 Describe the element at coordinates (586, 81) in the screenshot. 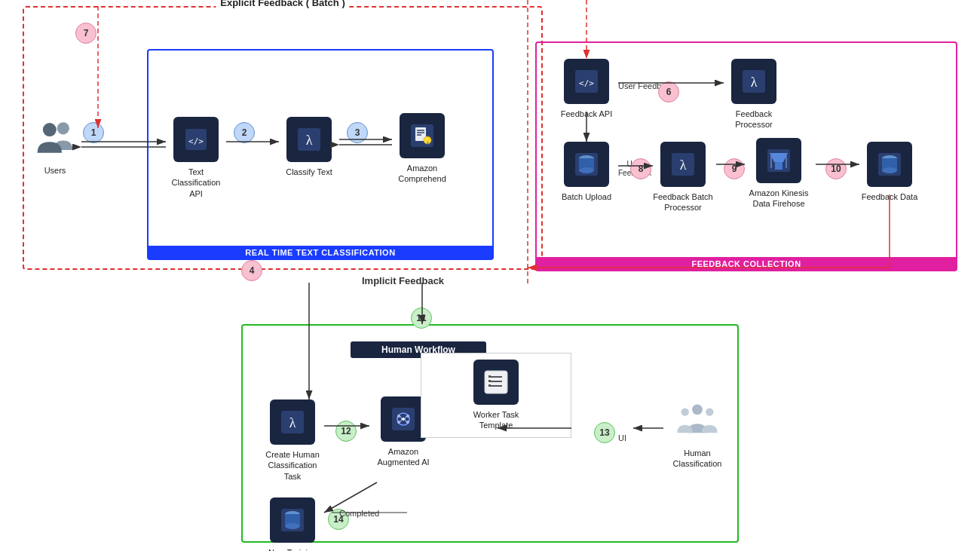

I see `feedback-api-icon: </>` at that location.